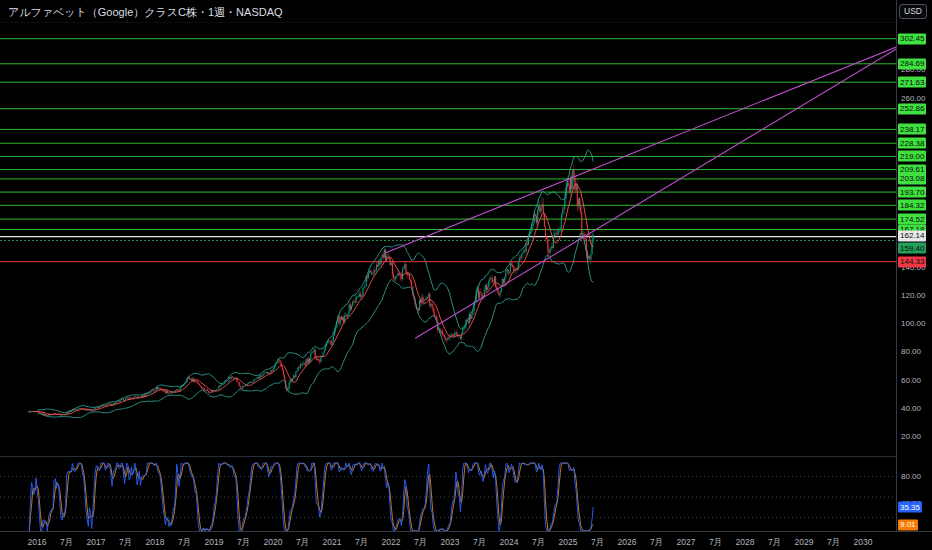 The height and width of the screenshot is (550, 932). Describe the element at coordinates (912, 64) in the screenshot. I see `price-level-label: 284.69` at that location.